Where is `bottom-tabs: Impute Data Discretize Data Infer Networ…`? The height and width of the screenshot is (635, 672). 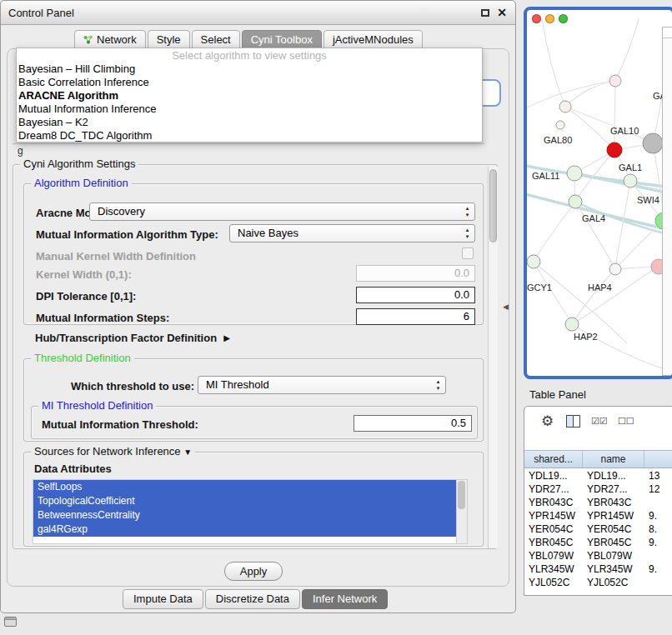 bottom-tabs: Impute Data Discretize Data Infer Networ… is located at coordinates (256, 599).